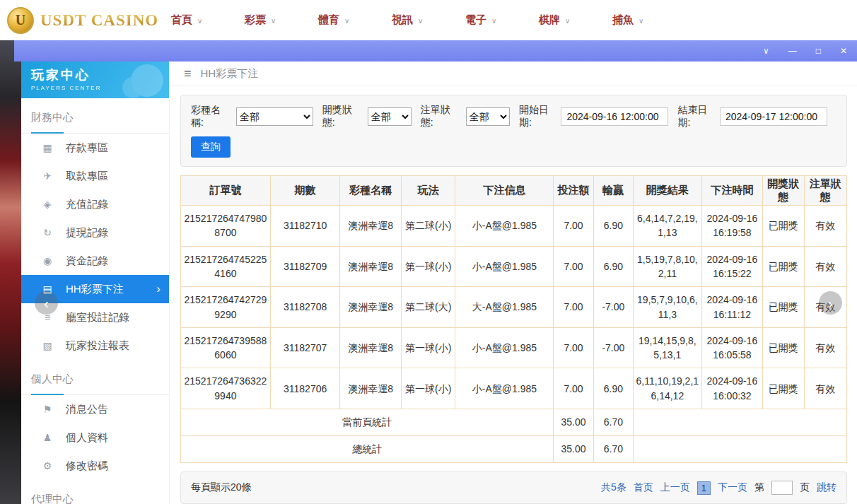 This screenshot has height=504, width=857. I want to click on table-cell: 小-A盤@1.985, so click(505, 226).